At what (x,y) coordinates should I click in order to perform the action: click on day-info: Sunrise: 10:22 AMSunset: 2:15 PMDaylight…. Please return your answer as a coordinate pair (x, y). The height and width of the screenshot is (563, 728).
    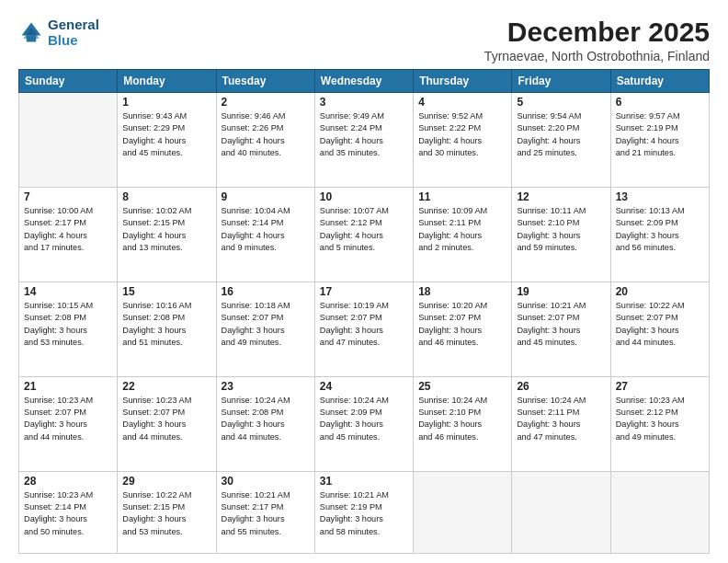
    Looking at the image, I should click on (166, 513).